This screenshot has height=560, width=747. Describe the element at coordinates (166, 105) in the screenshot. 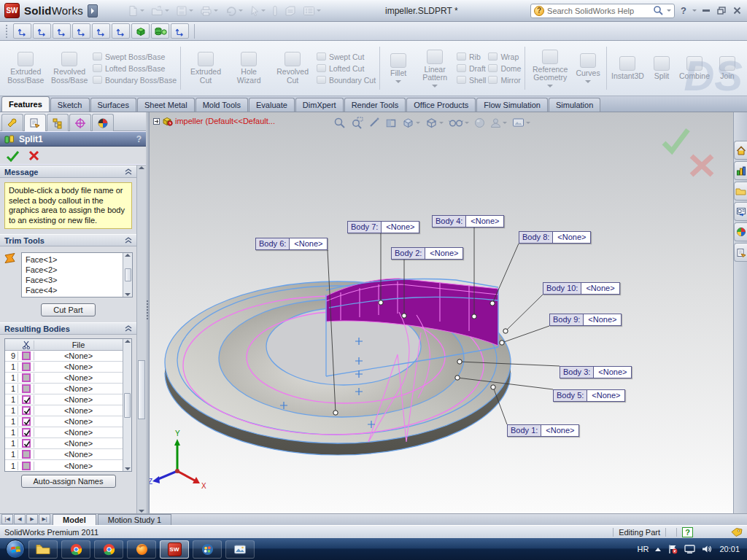

I see `tab-sheet-metal: Sheet Metal` at that location.